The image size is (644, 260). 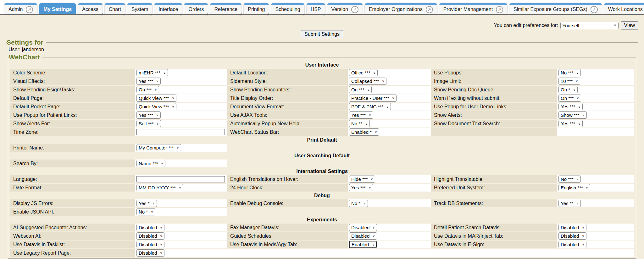 I want to click on printer-name-select: My Computer ***, so click(x=159, y=148).